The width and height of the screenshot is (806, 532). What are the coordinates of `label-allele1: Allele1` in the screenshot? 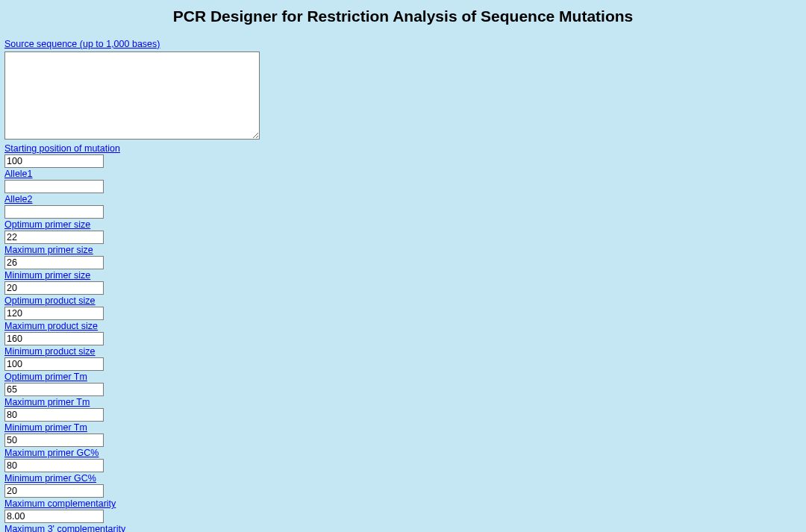 It's located at (405, 175).